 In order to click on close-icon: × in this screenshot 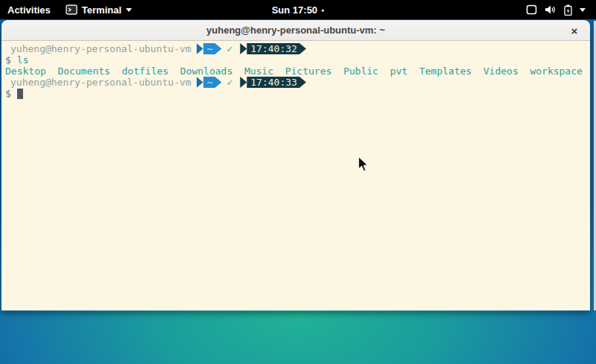, I will do `click(574, 31)`.